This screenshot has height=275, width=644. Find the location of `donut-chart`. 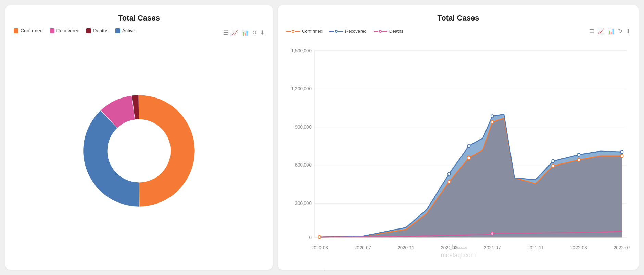

donut-chart is located at coordinates (139, 151).